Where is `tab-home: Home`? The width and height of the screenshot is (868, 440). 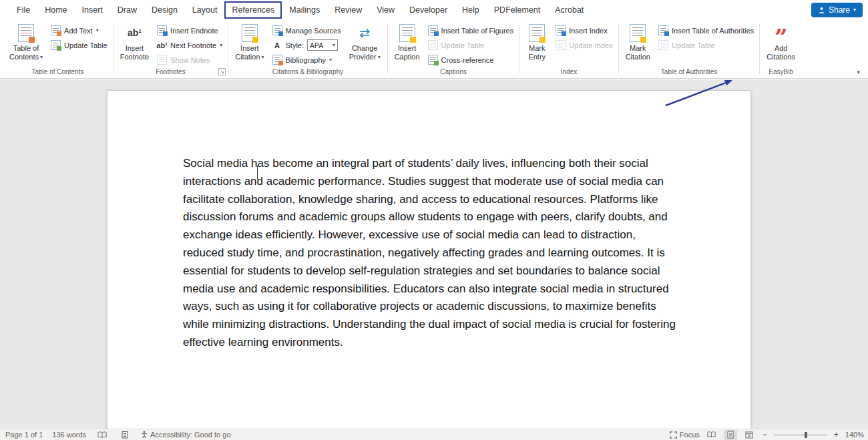 tab-home: Home is located at coordinates (56, 10).